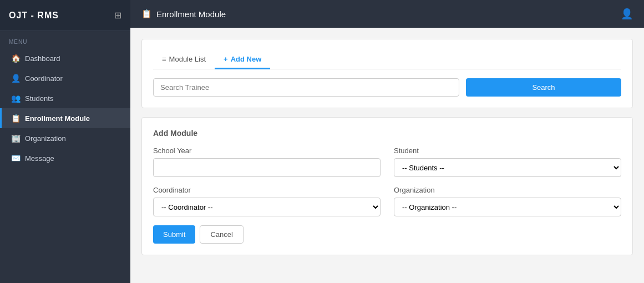  What do you see at coordinates (267, 201) in the screenshot?
I see `coordinator-group: Coordinator -- Coordinator --` at bounding box center [267, 201].